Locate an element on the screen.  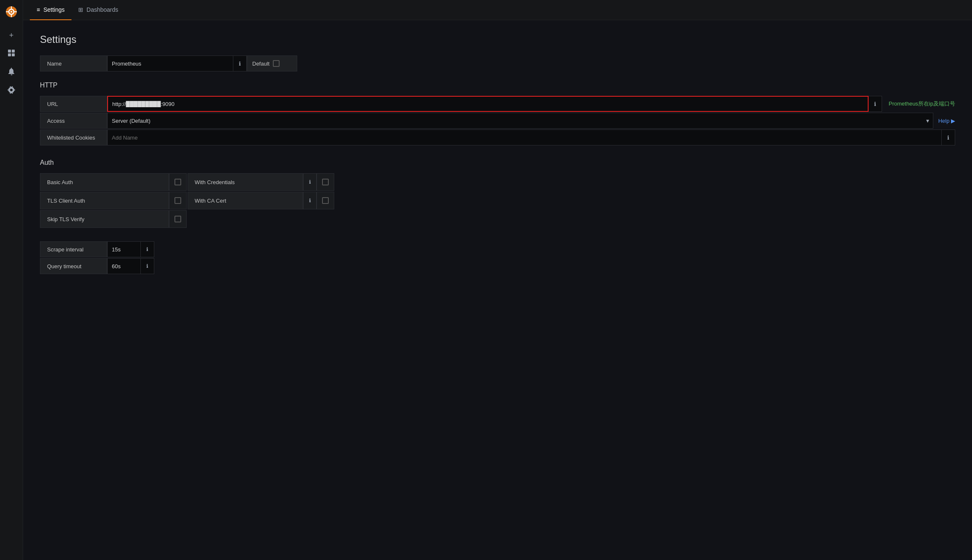
with-ca-cert-label: With CA Cert is located at coordinates (246, 201).